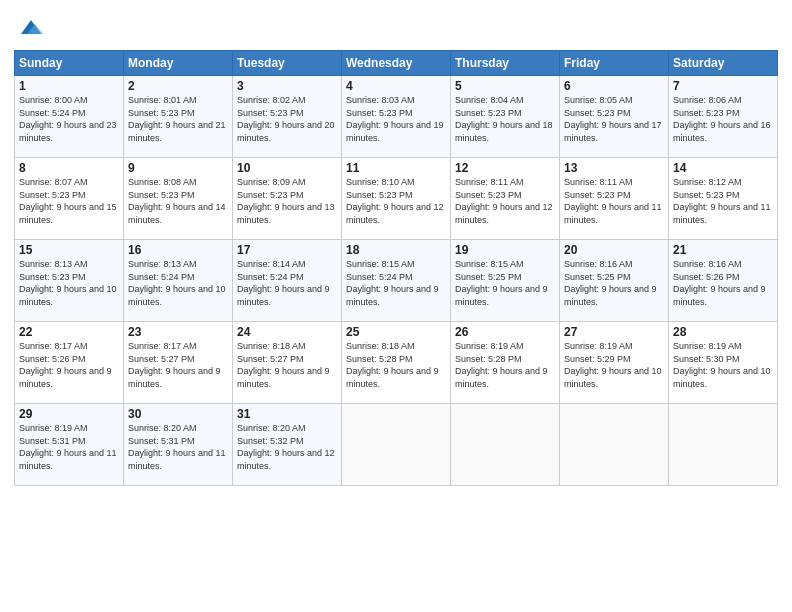 The width and height of the screenshot is (792, 612). I want to click on calendar-week-row: 8Sunrise: 8:07 AMSunset: 5:23 PMDaylight…, so click(396, 199).